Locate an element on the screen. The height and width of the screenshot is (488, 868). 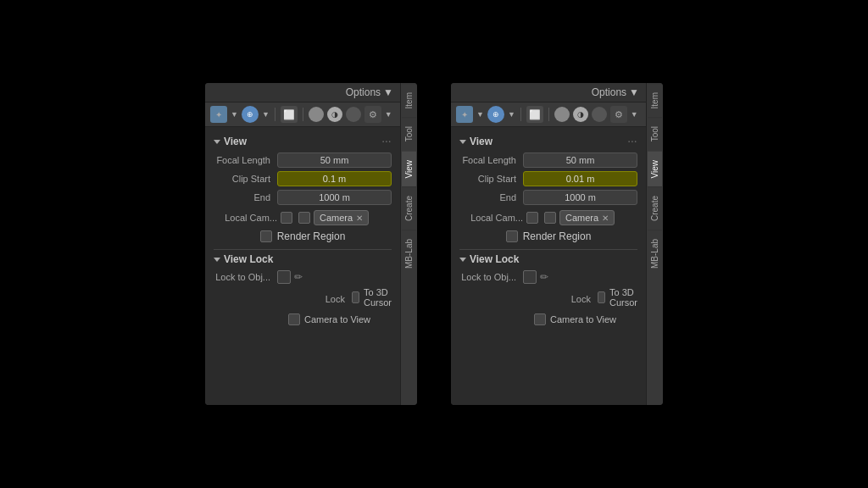
local-cam-row: Local Cam... Camera ✕ is located at coordinates (548, 218).